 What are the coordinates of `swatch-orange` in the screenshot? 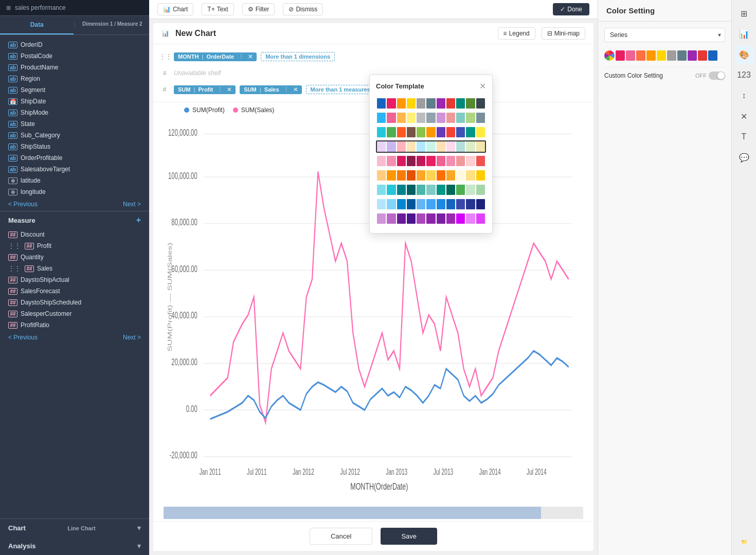 It's located at (651, 56).